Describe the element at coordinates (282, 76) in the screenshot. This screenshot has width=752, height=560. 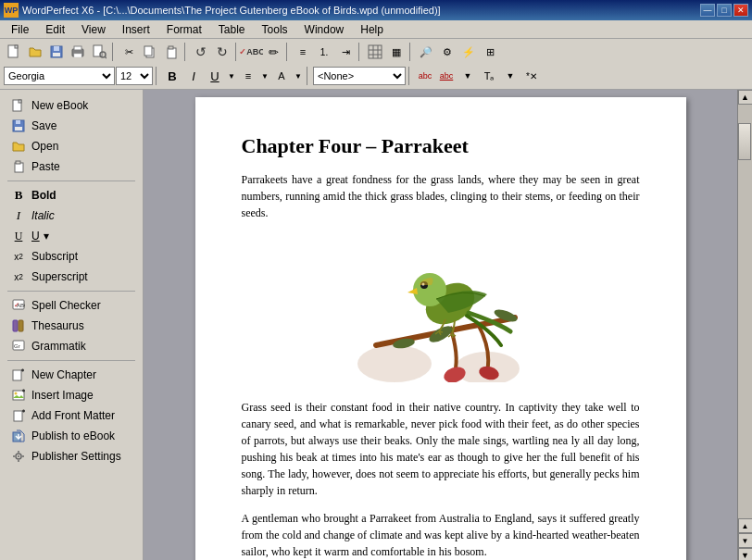
I see `font-color-button: A` at that location.